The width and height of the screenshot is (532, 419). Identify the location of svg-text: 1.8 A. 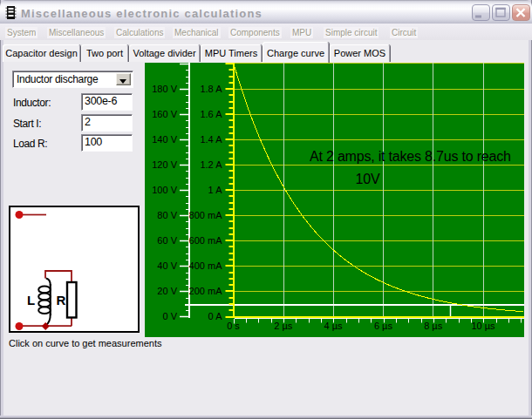
(211, 89).